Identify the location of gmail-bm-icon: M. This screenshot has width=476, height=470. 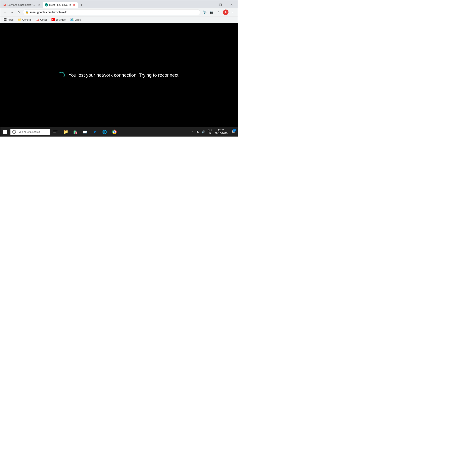
(37, 20).